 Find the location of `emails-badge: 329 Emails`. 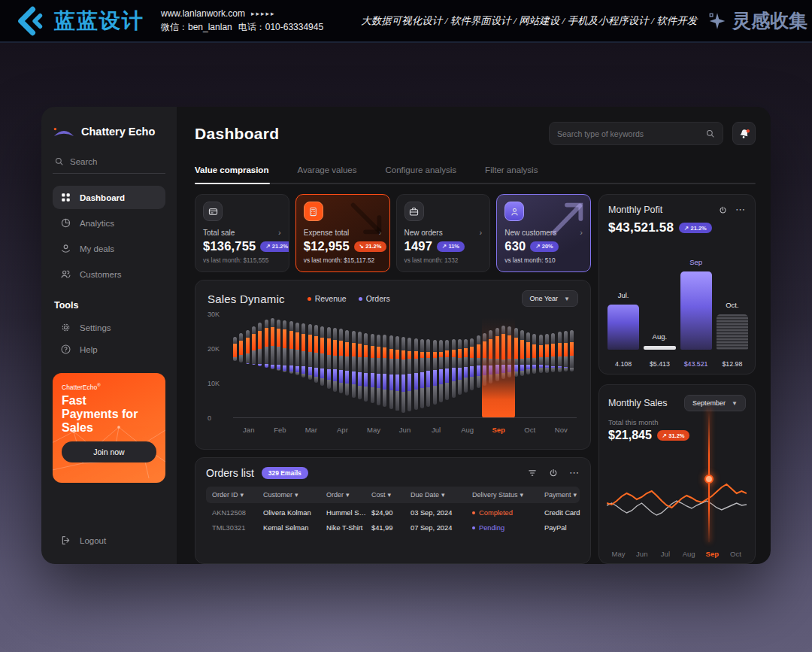

emails-badge: 329 Emails is located at coordinates (285, 473).